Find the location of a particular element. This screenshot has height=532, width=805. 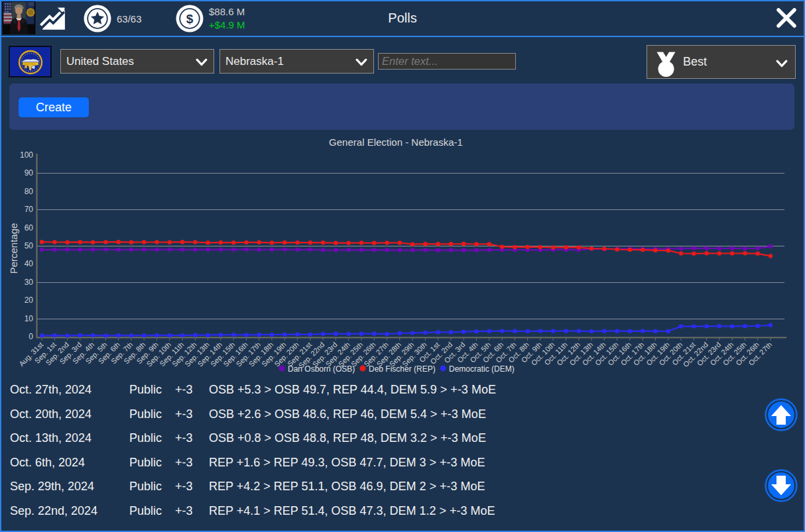

svg-text: Deb Fischer (REP) is located at coordinates (402, 369).